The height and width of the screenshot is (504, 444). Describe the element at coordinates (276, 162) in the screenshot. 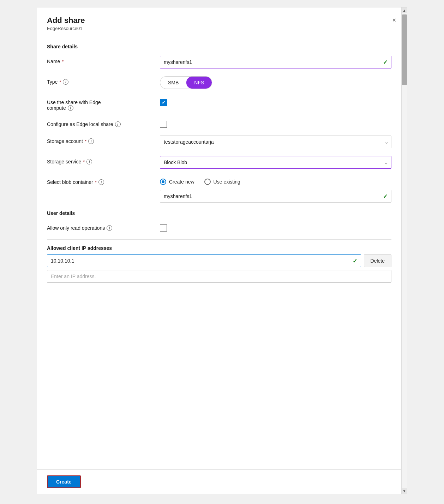

I see `storage-service-dropdown: Block Blob ⌵` at that location.